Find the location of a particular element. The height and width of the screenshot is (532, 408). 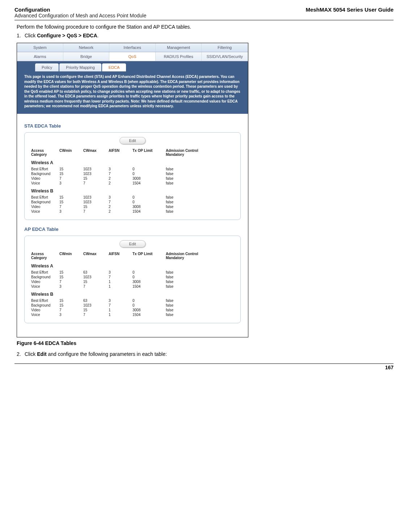

tab-management: Management is located at coordinates (179, 47).